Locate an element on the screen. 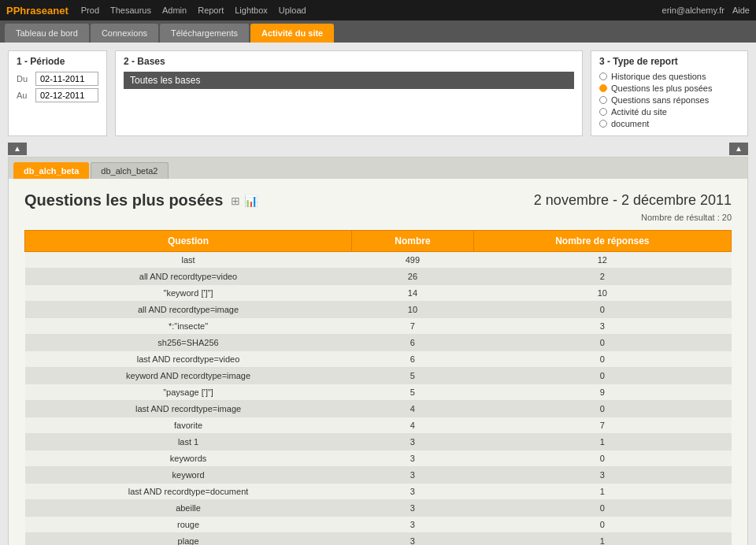 The image size is (756, 545). nav-prod: Prod is located at coordinates (90, 10).